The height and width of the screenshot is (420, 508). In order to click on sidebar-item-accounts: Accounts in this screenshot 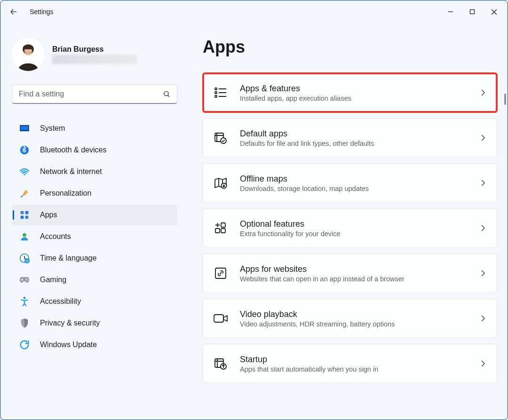, I will do `click(95, 237)`.